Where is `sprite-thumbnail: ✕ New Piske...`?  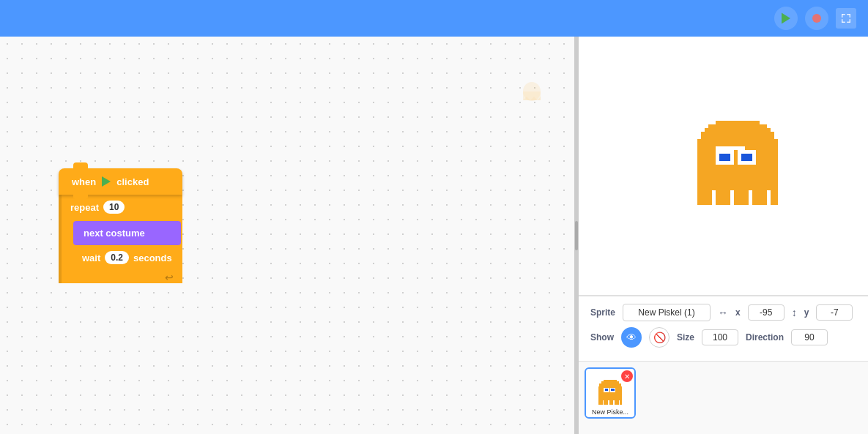
sprite-thumbnail: ✕ New Piske... is located at coordinates (610, 393).